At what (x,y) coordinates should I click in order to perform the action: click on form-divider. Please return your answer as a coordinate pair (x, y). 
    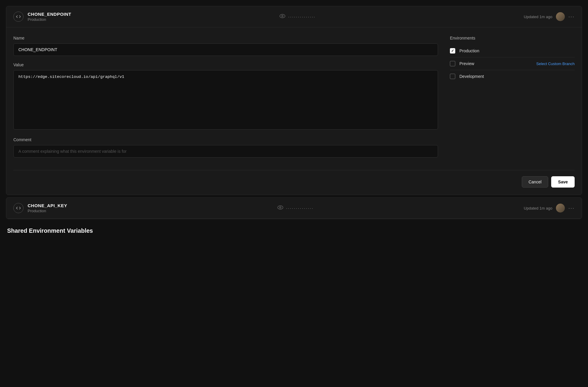
    Looking at the image, I should click on (294, 170).